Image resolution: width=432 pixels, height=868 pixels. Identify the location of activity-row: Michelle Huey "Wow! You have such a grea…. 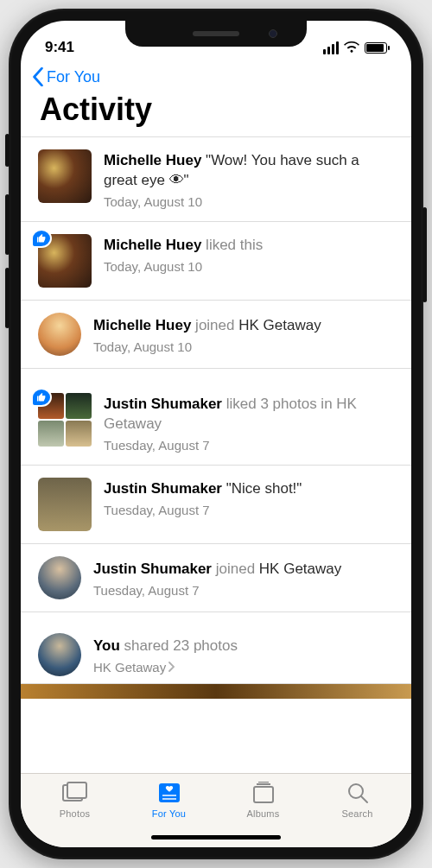
(216, 179).